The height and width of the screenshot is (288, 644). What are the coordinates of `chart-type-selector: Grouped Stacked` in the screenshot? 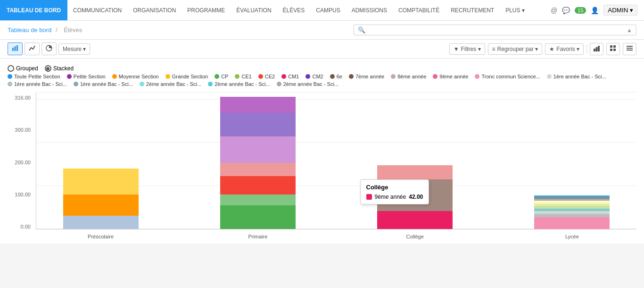 It's located at (41, 68).